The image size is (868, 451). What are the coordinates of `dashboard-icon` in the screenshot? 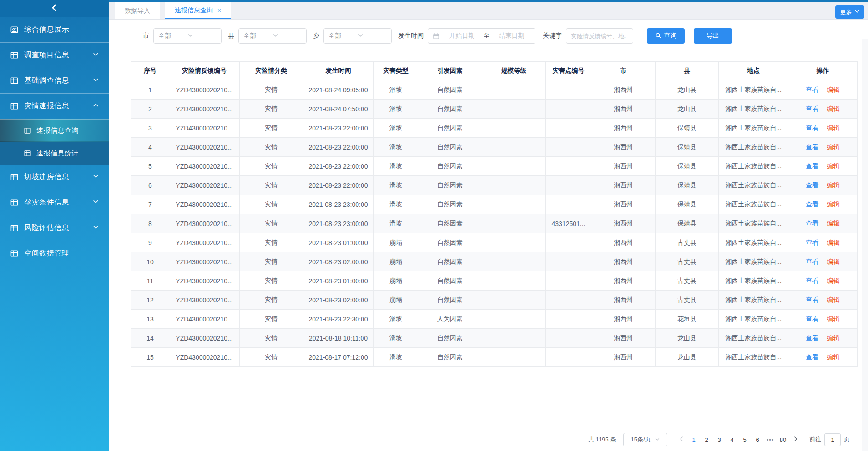 It's located at (15, 30).